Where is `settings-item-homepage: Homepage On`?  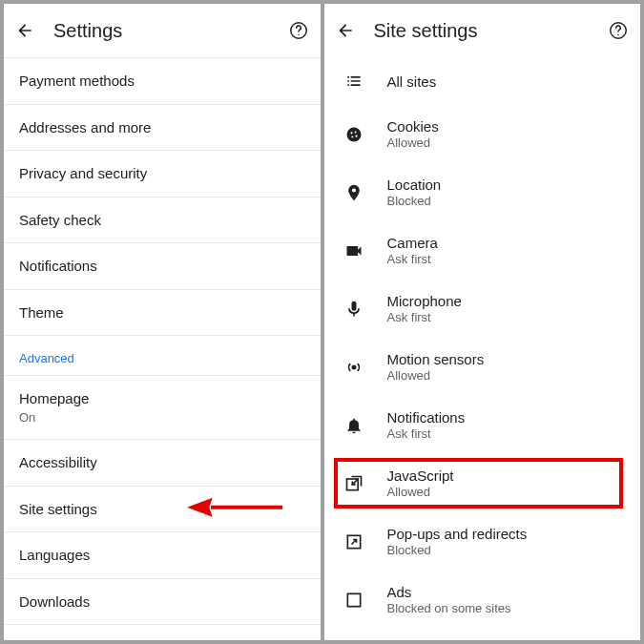 settings-item-homepage: Homepage On is located at coordinates (162, 406).